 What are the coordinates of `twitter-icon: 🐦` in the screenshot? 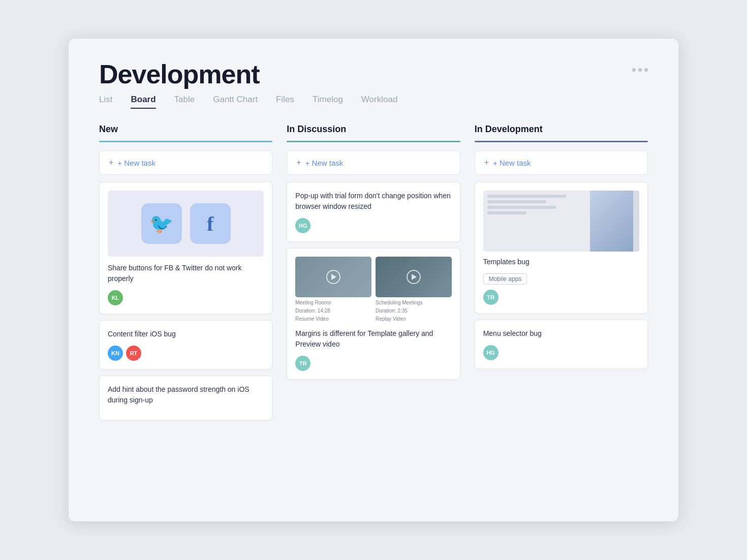 It's located at (162, 224).